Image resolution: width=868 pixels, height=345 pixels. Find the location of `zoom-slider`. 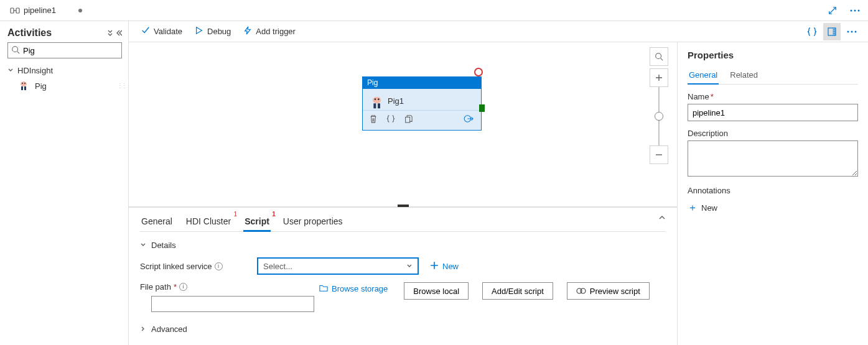

zoom-slider is located at coordinates (659, 116).